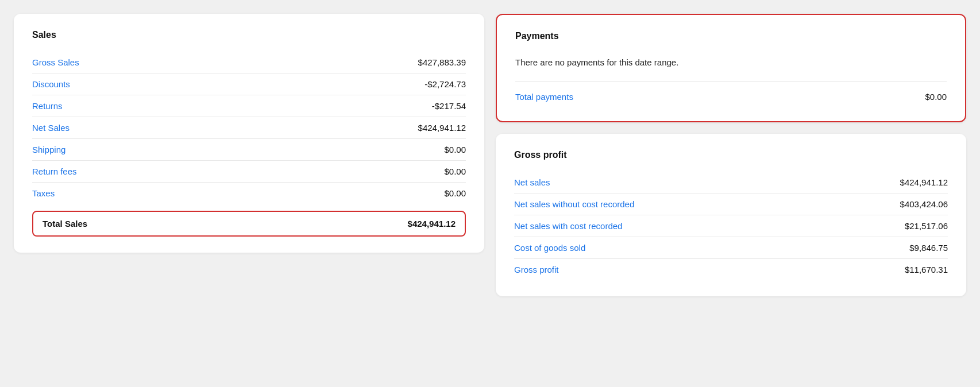 Image resolution: width=980 pixels, height=387 pixels. Describe the element at coordinates (249, 106) in the screenshot. I see `returns-row: Returns -$217.54` at that location.